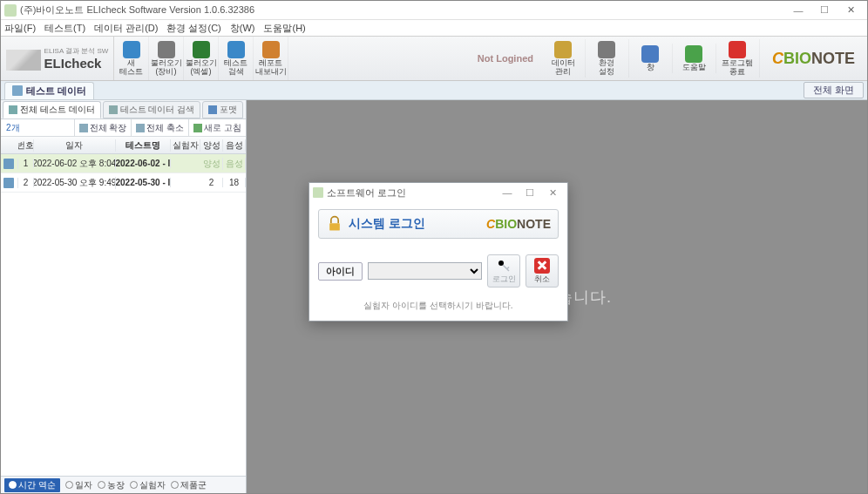 This screenshot has height=494, width=868. Describe the element at coordinates (52, 110) in the screenshot. I see `subtab-all-data: 전체 테스트 데이터` at that location.